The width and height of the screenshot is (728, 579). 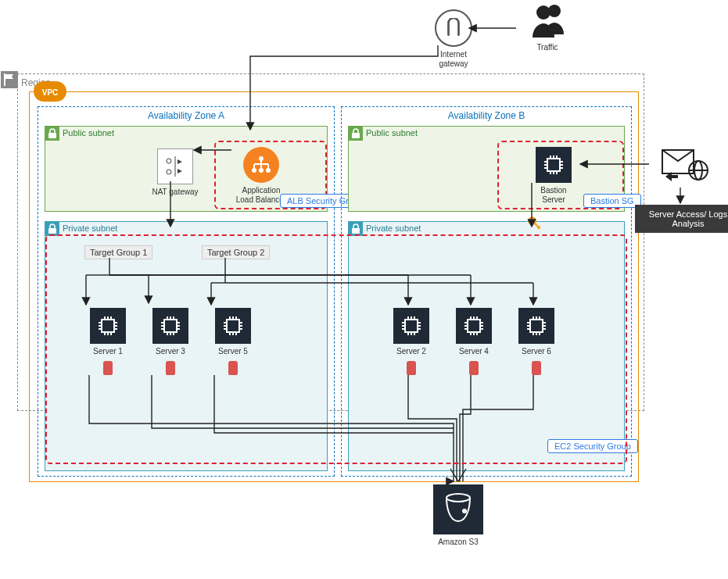 What do you see at coordinates (686, 166) in the screenshot?
I see `external-access` at bounding box center [686, 166].